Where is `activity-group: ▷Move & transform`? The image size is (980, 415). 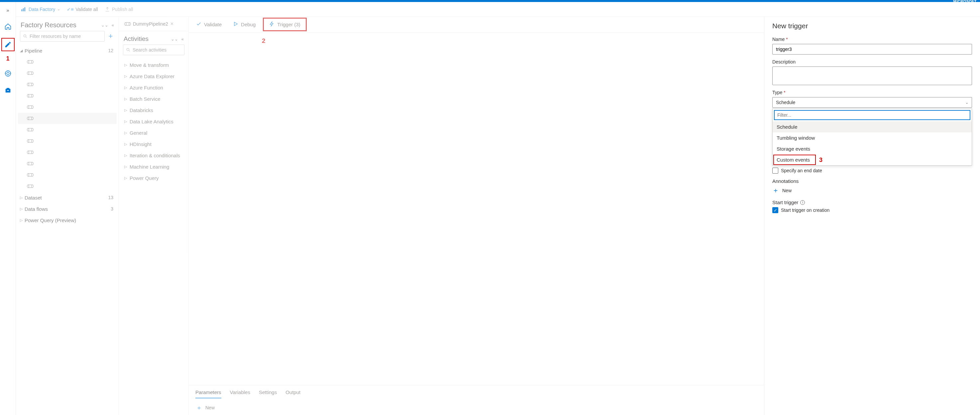
activity-group: ▷Move & transform is located at coordinates (154, 65).